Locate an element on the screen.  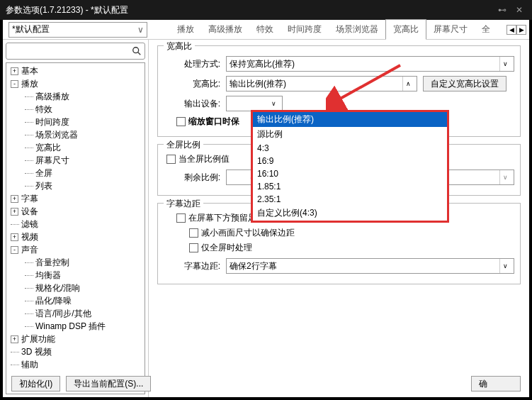
tree-item: 宽高比 is located at coordinates (75, 148).